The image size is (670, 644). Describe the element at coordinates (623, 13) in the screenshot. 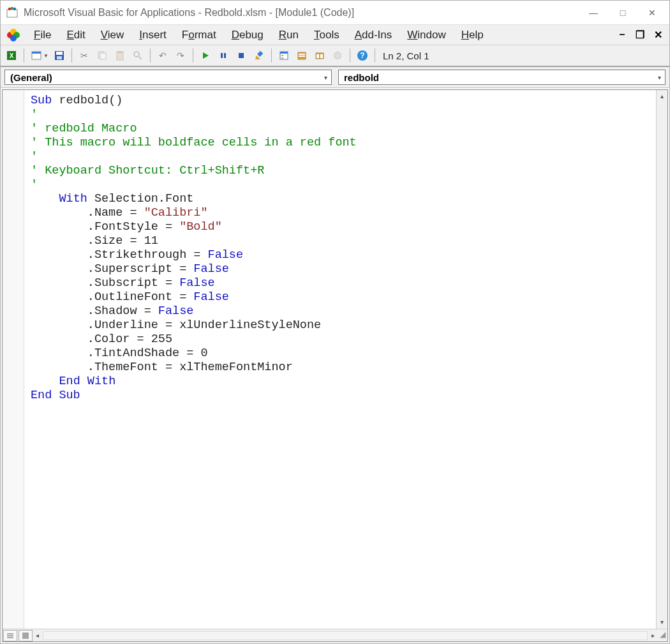

I see `maximize-button: □` at that location.